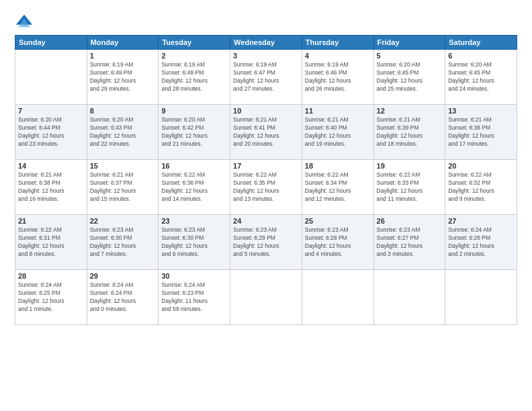  What do you see at coordinates (266, 242) in the screenshot?
I see `calendar-cell: 24Sunrise: 6:23 AM Sunset: 6:29 PM Dayli…` at bounding box center [266, 242].